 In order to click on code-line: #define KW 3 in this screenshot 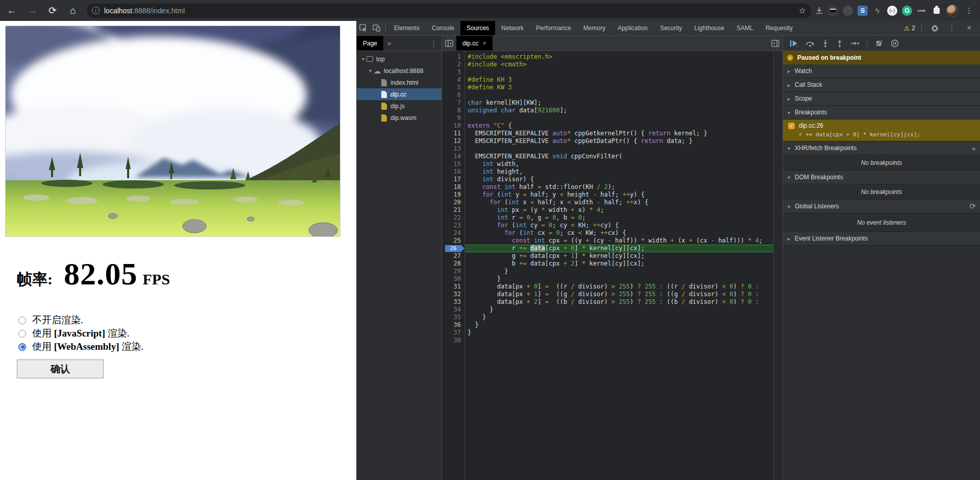, I will do `click(619, 88)`.